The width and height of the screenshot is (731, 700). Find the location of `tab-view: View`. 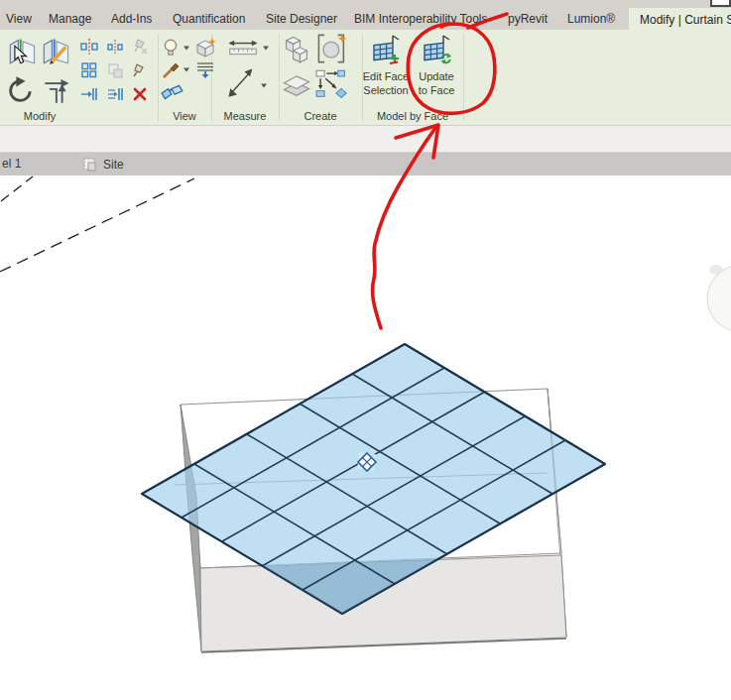

tab-view: View is located at coordinates (19, 19).